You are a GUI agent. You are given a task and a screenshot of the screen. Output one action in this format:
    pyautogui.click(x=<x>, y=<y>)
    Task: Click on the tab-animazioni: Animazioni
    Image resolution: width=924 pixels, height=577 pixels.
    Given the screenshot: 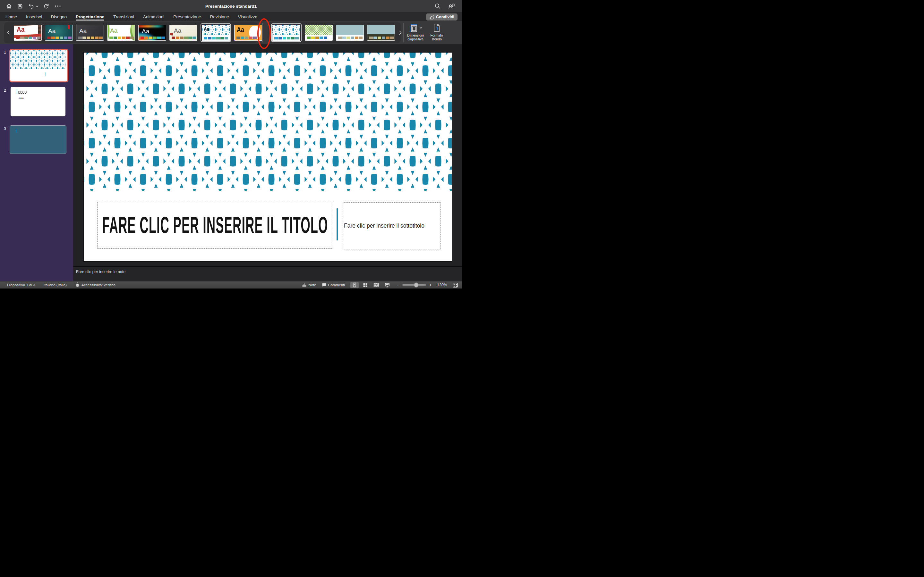 What is the action you would take?
    pyautogui.click(x=153, y=17)
    